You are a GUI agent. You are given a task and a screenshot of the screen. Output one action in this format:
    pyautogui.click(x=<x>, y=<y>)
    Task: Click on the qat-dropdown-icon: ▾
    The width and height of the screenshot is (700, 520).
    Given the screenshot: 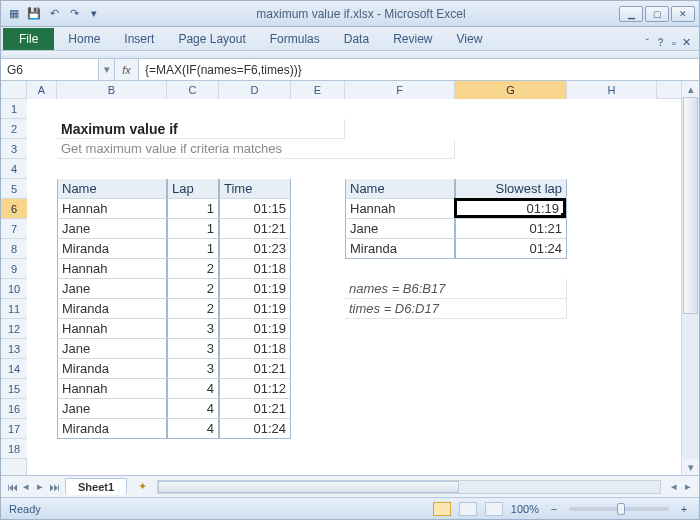 What is the action you would take?
    pyautogui.click(x=94, y=14)
    